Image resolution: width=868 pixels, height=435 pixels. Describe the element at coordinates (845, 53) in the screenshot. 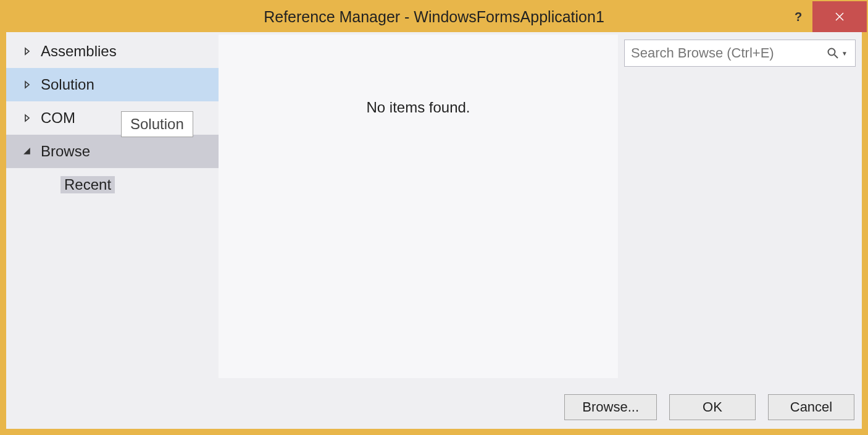

I see `chevron-down-icon: ▼` at that location.